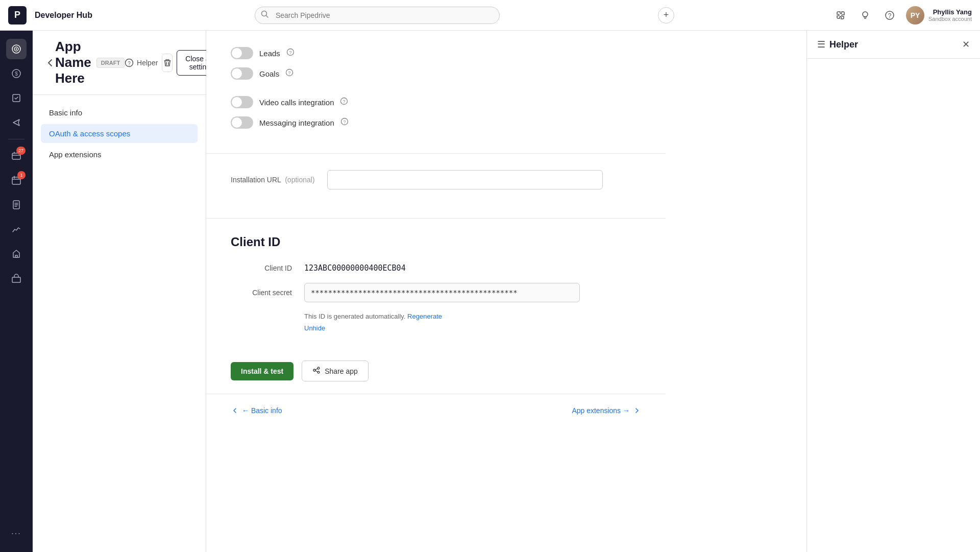 The height and width of the screenshot is (552, 980). Describe the element at coordinates (939, 15) in the screenshot. I see `user-info: PY Phyllis Yang Sandbox account` at that location.